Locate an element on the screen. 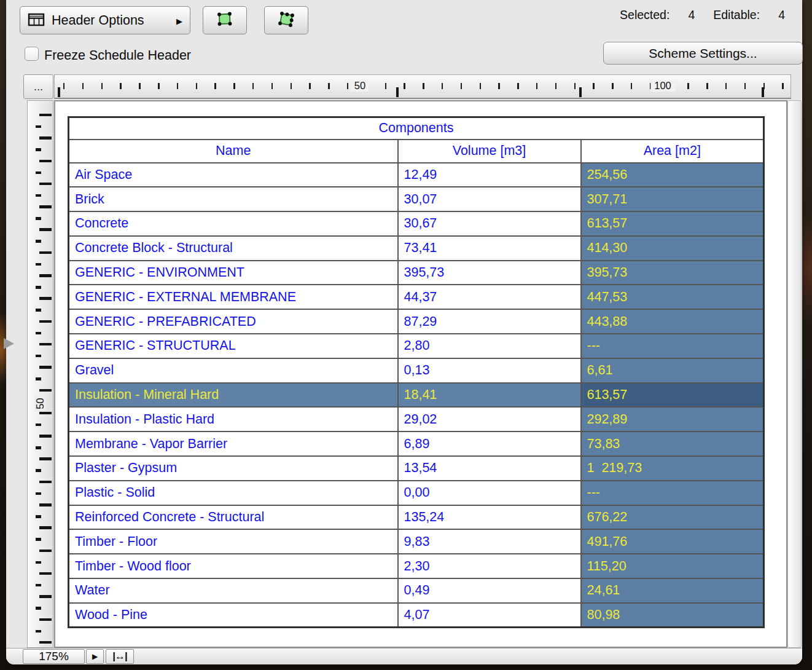 The height and width of the screenshot is (670, 812). table-header-row: Name Volume [m3] Area [m2] is located at coordinates (416, 151).